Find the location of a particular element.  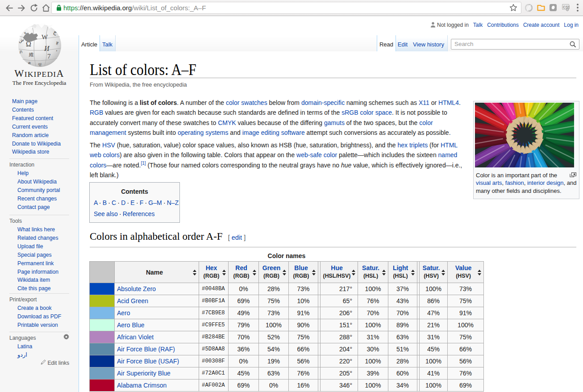

svg-text: CSS is located at coordinates (566, 7).